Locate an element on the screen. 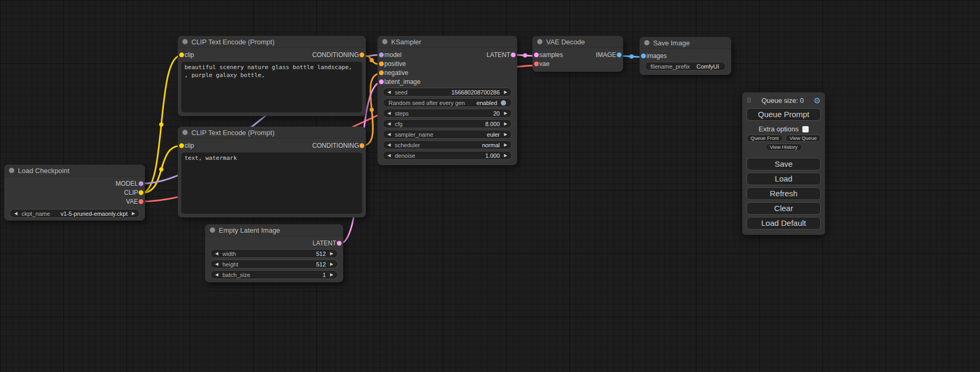 This screenshot has height=372, width=980. node-clip-text-encode-negative: CLIP Text Encode (Prompt) clip CONDITION… is located at coordinates (272, 172).